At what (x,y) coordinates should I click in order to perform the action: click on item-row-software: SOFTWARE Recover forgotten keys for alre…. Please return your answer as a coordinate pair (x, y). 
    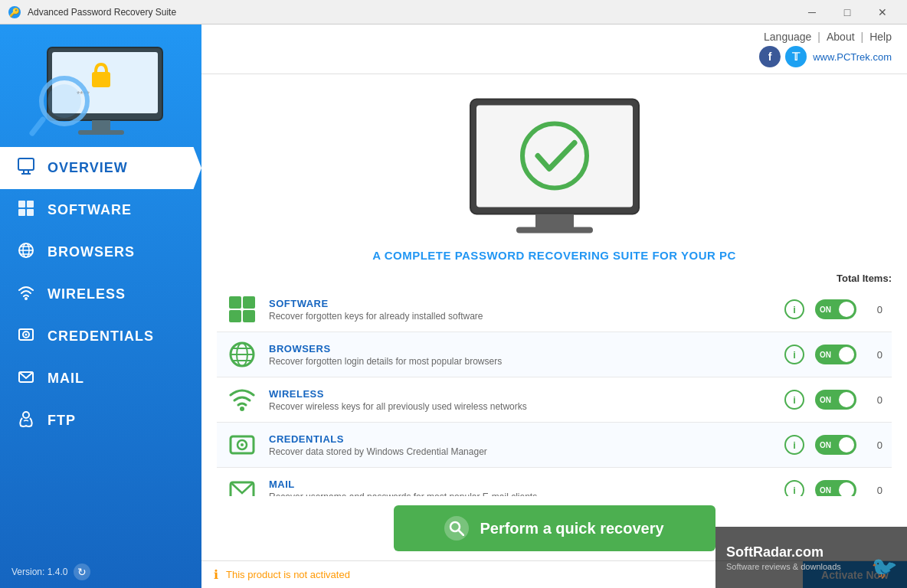
    Looking at the image, I should click on (555, 309).